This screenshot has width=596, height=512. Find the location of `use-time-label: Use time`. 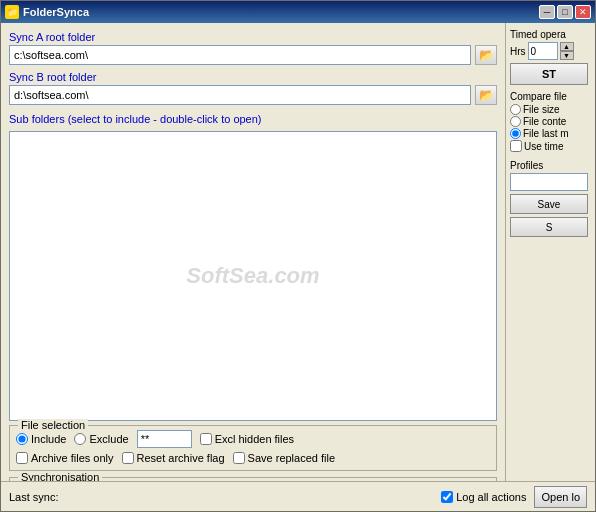

use-time-label: Use time is located at coordinates (550, 146).